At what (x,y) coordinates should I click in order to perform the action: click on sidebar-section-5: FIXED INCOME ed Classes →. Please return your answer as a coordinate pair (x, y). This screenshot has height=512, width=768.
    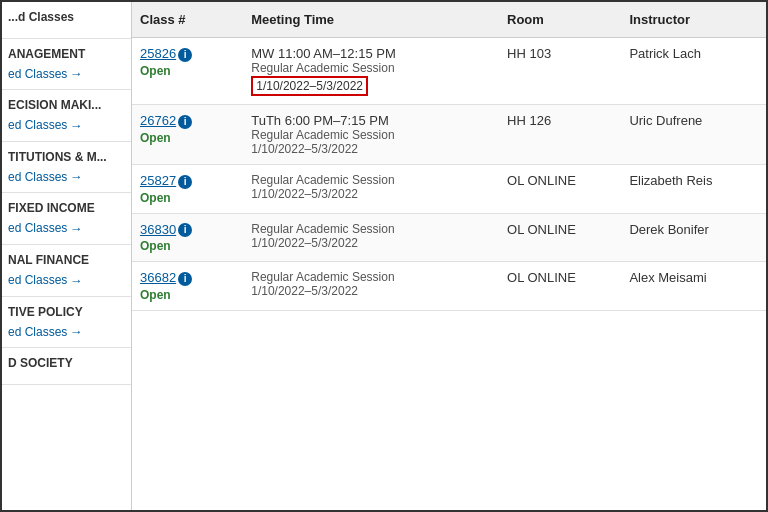
    Looking at the image, I should click on (66, 219).